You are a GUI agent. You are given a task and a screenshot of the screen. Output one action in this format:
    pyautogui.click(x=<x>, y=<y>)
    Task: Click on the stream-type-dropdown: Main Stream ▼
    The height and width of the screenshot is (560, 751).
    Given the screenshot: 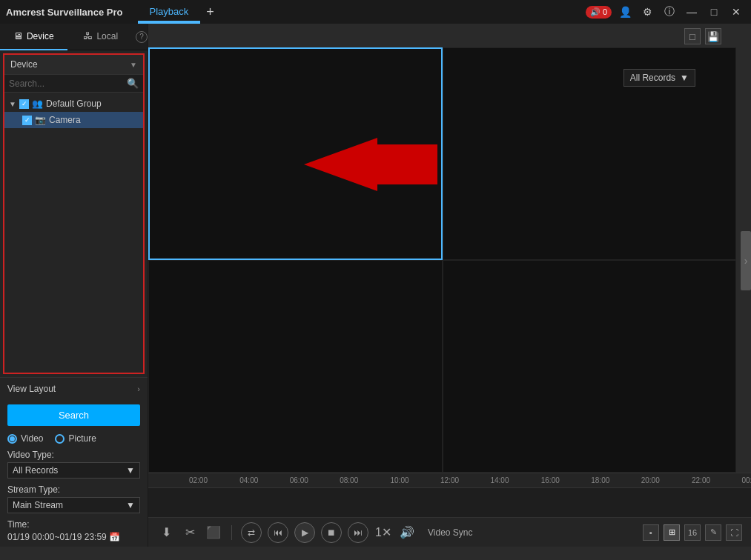 What is the action you would take?
    pyautogui.click(x=74, y=505)
    